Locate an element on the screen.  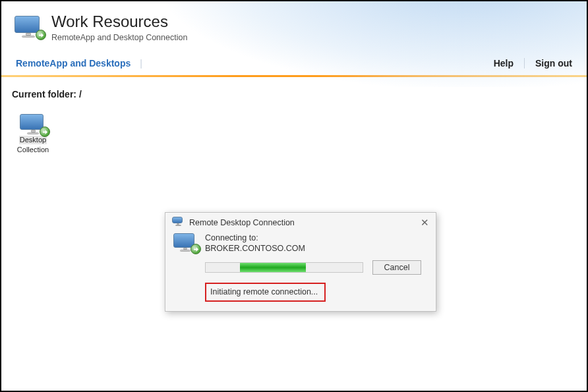
resource-item-desktop-collection: Desktop Collection is located at coordinates (33, 134).